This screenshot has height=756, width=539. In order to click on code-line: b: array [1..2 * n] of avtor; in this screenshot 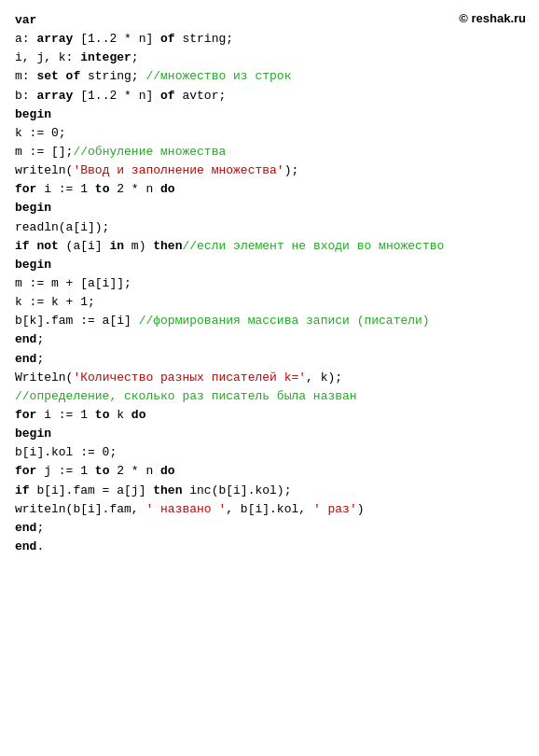, I will do `click(270, 96)`.